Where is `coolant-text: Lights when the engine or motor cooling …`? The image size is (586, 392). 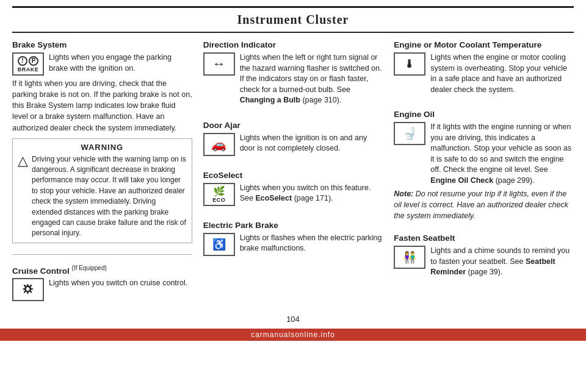
coolant-text: Lights when the engine or motor cooling … is located at coordinates (502, 74).